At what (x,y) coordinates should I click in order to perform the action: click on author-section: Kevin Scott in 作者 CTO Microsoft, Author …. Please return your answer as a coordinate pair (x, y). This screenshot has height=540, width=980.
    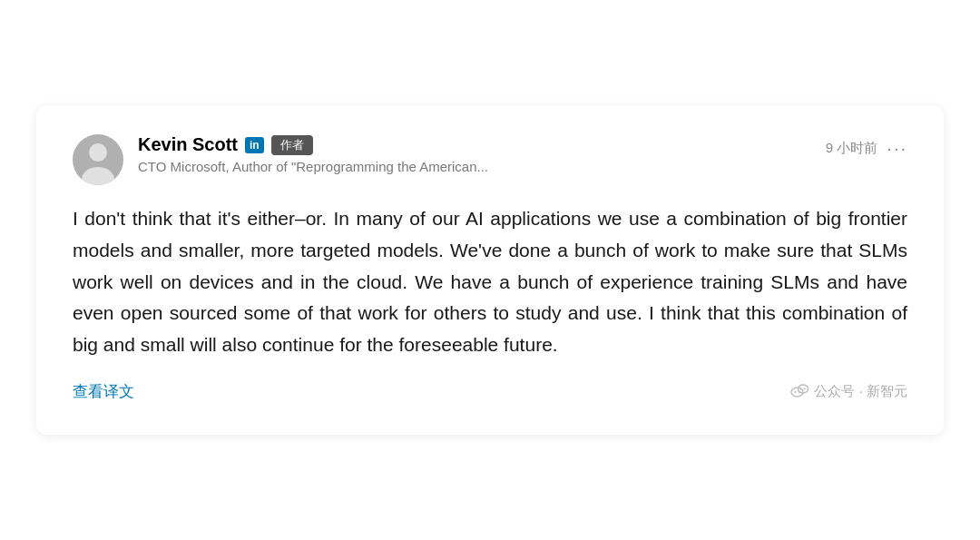
    Looking at the image, I should click on (280, 160).